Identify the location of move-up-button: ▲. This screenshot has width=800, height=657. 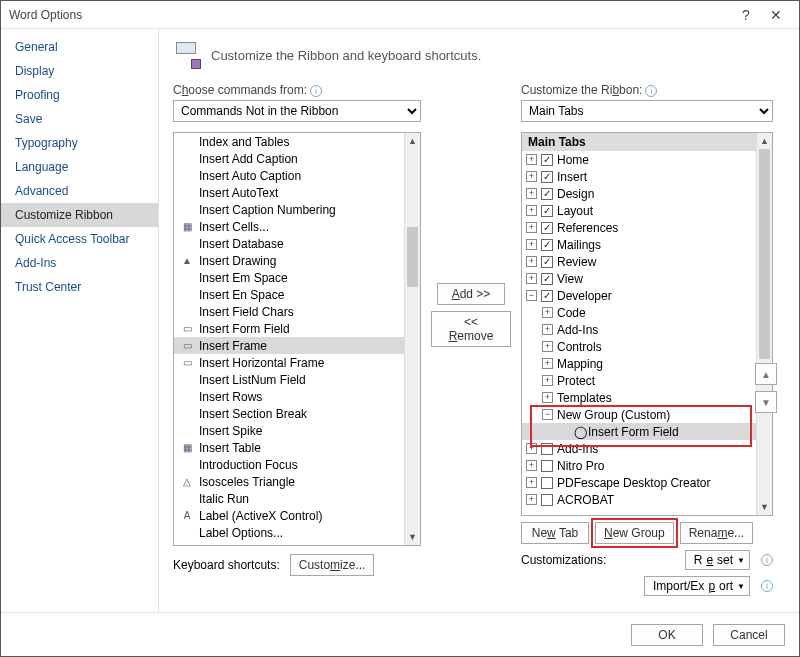
(766, 374).